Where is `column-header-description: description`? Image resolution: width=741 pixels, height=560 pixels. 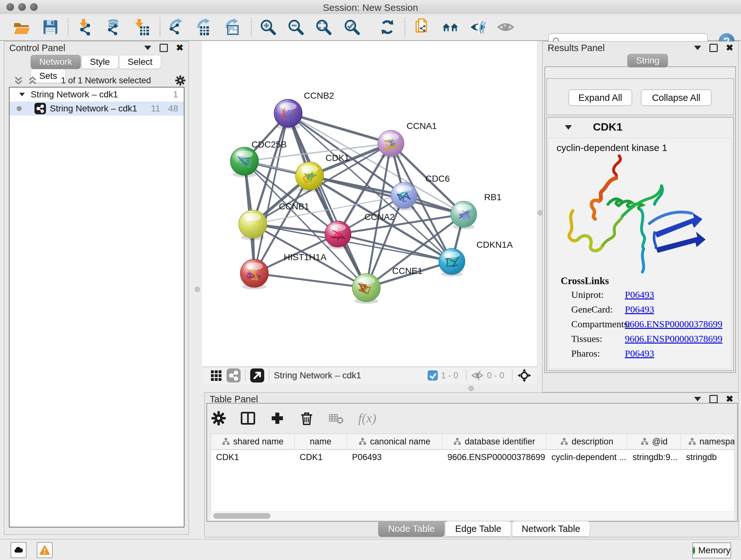 column-header-description: description is located at coordinates (587, 442).